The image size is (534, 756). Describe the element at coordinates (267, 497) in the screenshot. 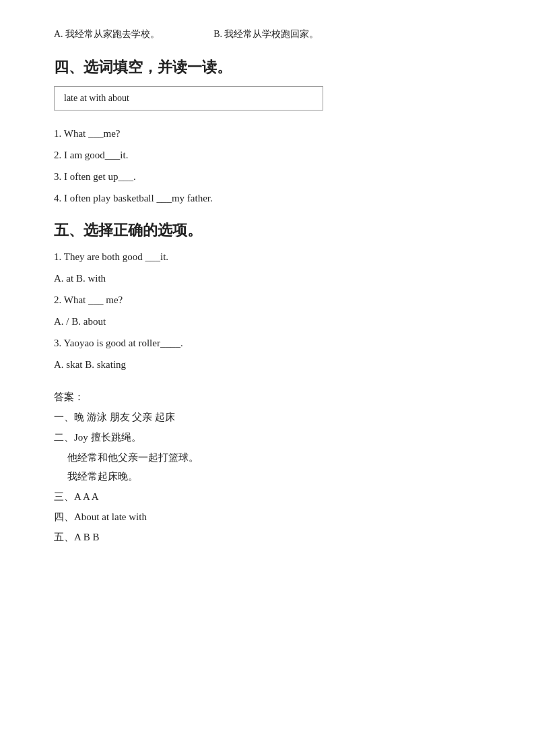

I see `answer-line-5: 三、A A A` at that location.